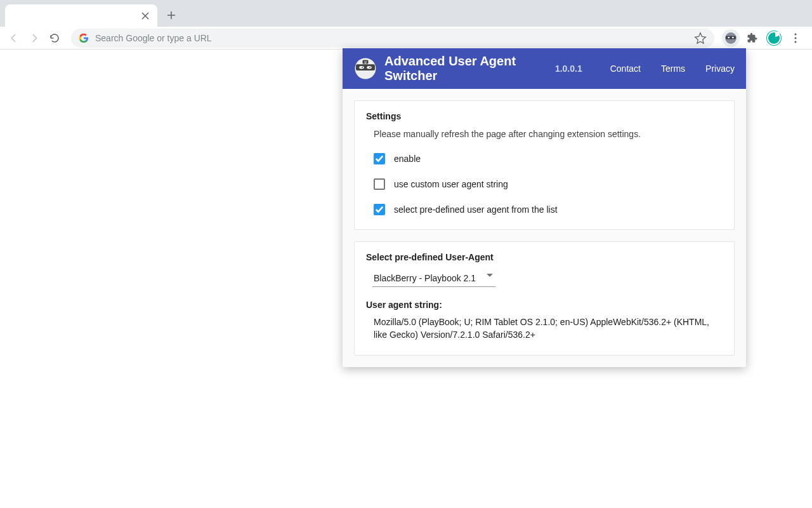 The height and width of the screenshot is (508, 812). Describe the element at coordinates (731, 38) in the screenshot. I see `ninja-icon` at that location.